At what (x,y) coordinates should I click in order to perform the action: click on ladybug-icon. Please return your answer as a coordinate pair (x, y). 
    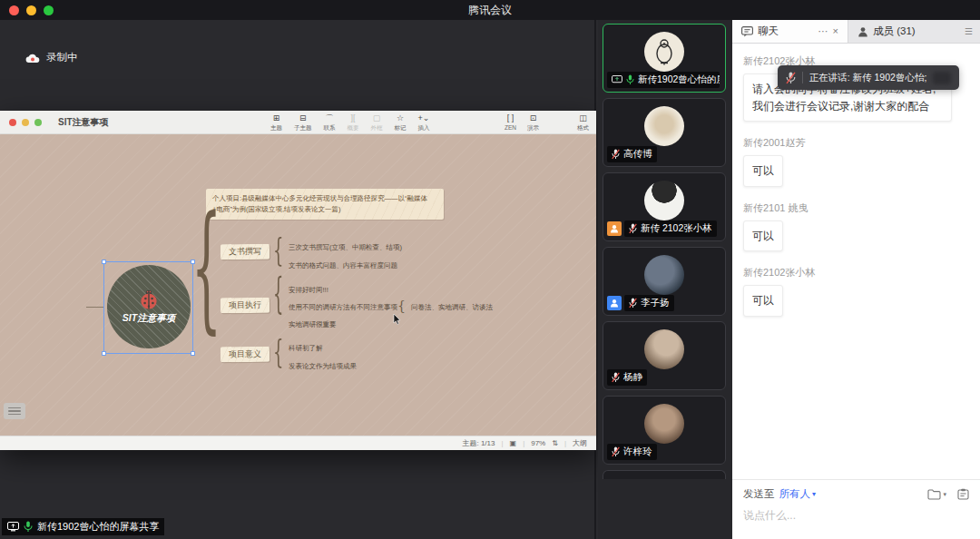
    Looking at the image, I should click on (149, 299).